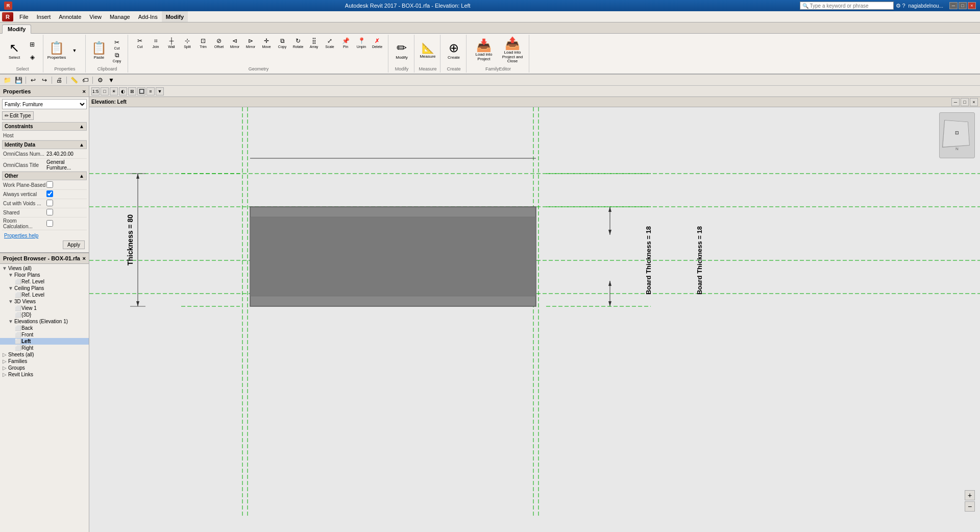 The width and height of the screenshot is (980, 532). What do you see at coordinates (141, 91) in the screenshot?
I see `canvas-render-button: 🔲` at bounding box center [141, 91].